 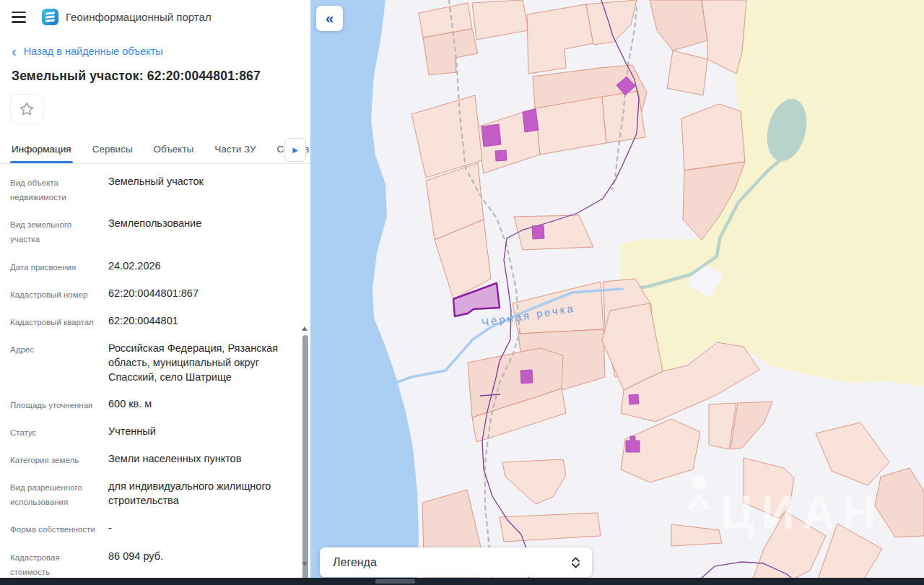 I want to click on detail-row: Вид разрешенного использованиядля индиви…, so click(x=147, y=494).